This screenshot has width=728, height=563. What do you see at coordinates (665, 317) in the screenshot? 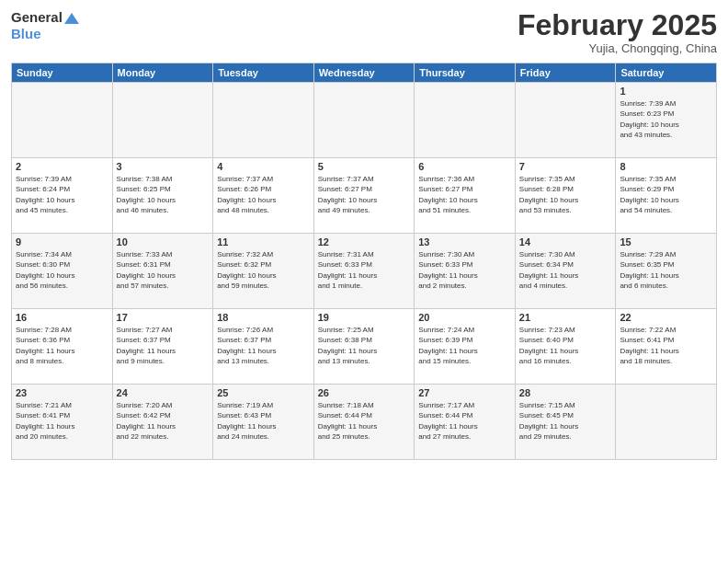
I see `day-num-3-6: 22` at bounding box center [665, 317].